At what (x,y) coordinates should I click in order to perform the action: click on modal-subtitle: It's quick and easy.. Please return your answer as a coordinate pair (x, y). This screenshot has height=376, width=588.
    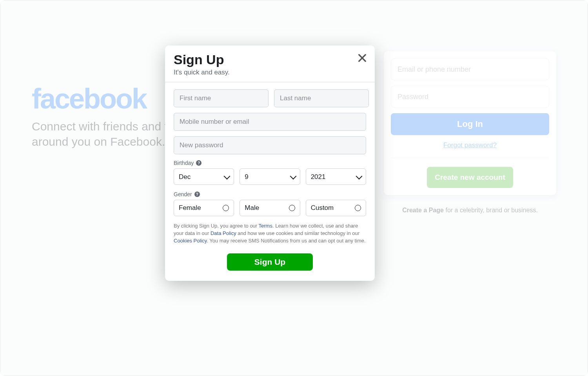
    Looking at the image, I should click on (270, 72).